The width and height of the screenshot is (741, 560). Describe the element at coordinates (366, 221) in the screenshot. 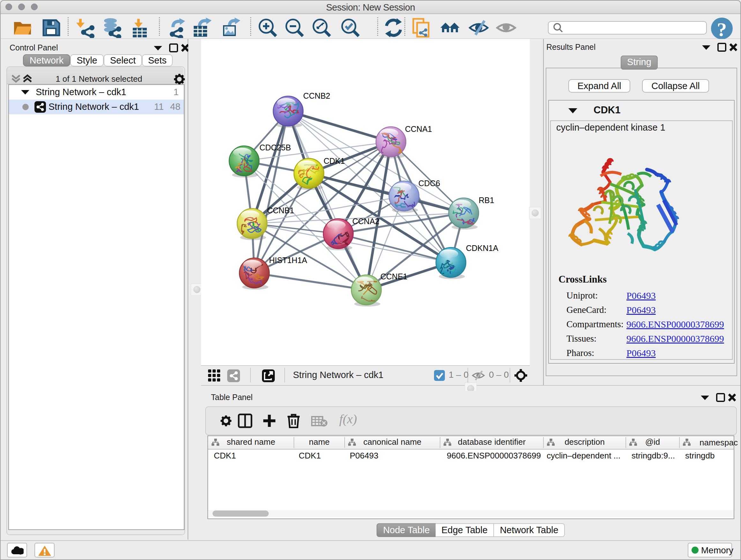

I see `svg-text: CCNA2` at that location.